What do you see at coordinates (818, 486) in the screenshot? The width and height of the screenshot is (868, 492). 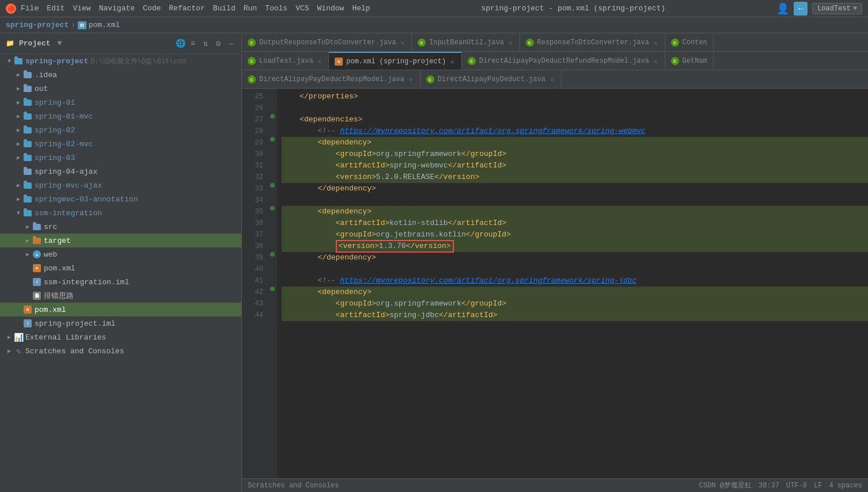 I see `status-line-ending: LF` at bounding box center [818, 486].